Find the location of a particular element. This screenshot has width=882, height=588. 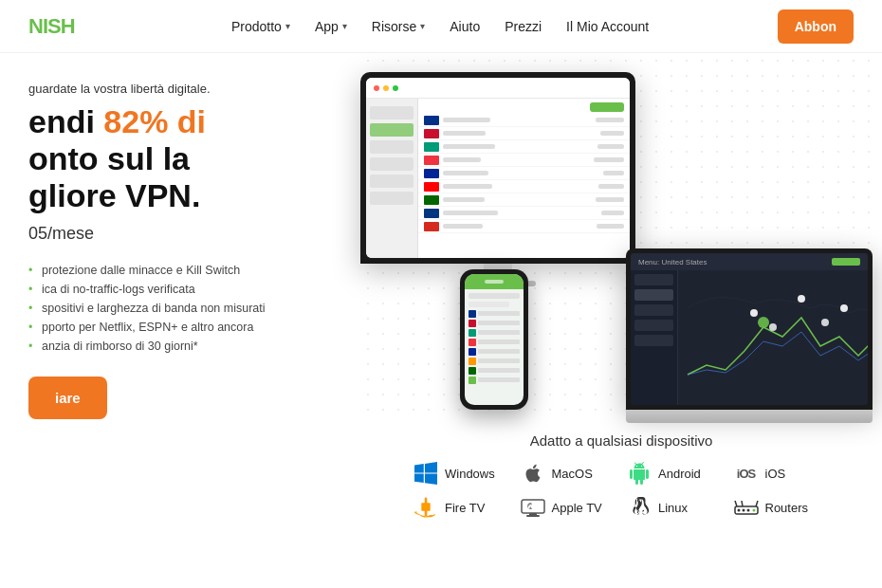

nav-links: Prodotto ▾ App ▾ Risorse ▾ Aiuto Prezzi … is located at coordinates (440, 27).